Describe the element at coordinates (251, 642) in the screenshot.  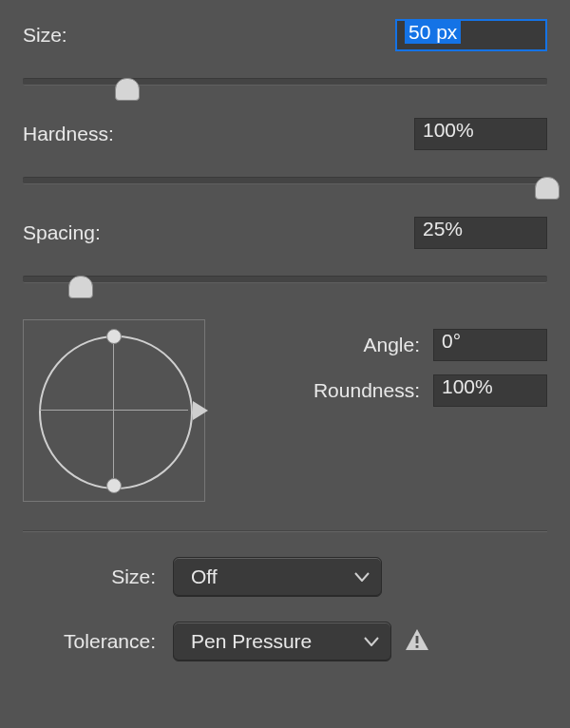
I see `dyn-tolerance-select-value: Pen Pressure` at that location.